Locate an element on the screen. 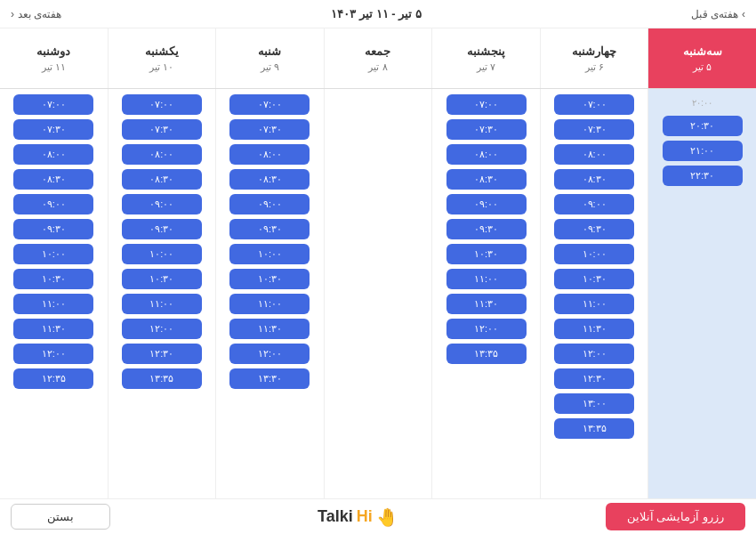 The image size is (756, 534). logo-hi-text: Hi is located at coordinates (365, 516).